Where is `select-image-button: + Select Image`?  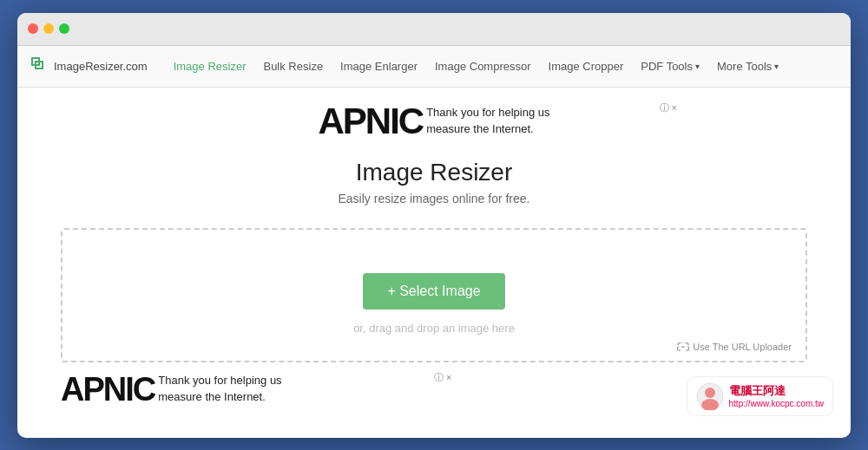 select-image-button: + Select Image is located at coordinates (434, 291).